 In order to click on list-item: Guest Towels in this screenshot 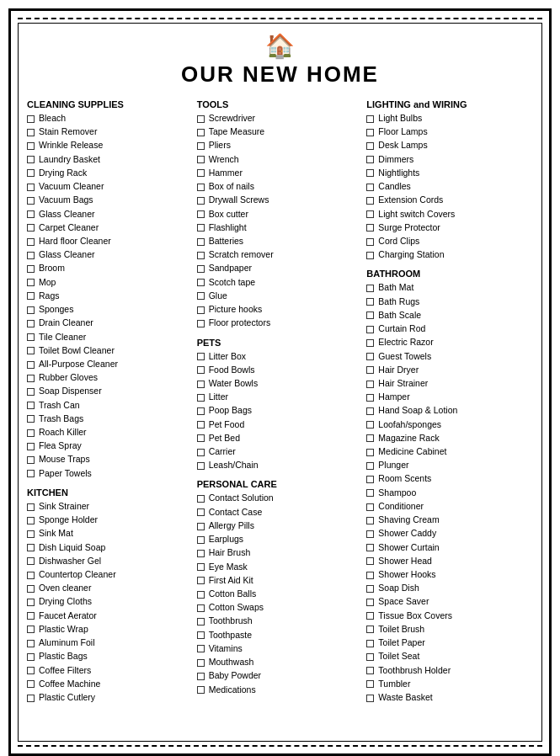, I will do `click(450, 357)`.